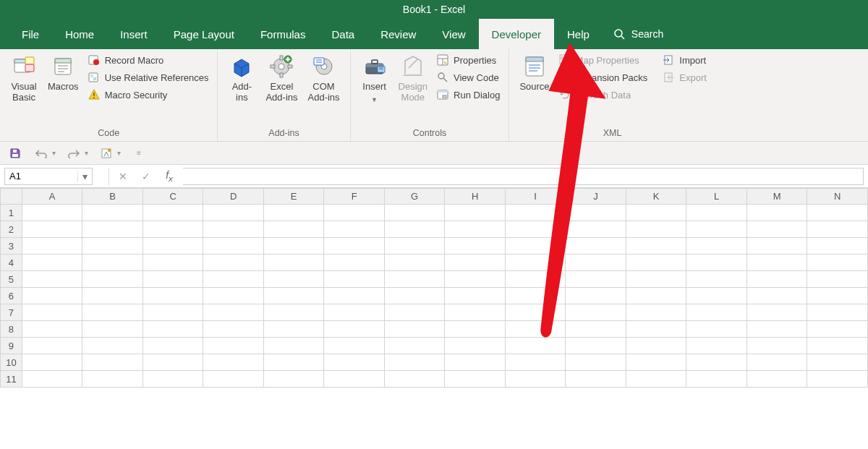 This screenshot has height=449, width=868. Describe the element at coordinates (85, 176) in the screenshot. I see `name-box-dropdown: ▾` at that location.